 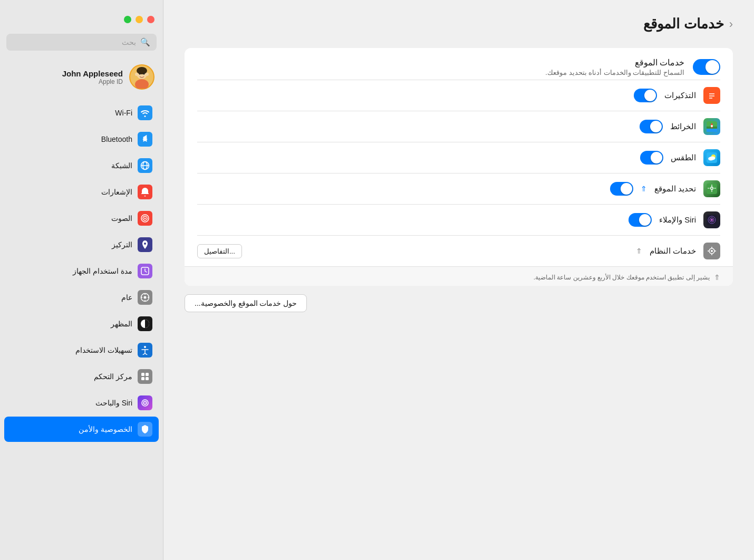 I want to click on system-location-arrow: ⇑, so click(x=639, y=251).